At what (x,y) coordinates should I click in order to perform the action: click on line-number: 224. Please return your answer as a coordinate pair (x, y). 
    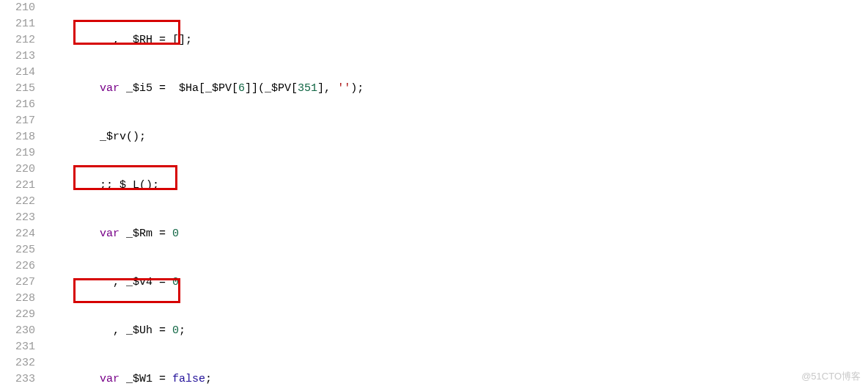
    Looking at the image, I should click on (18, 234).